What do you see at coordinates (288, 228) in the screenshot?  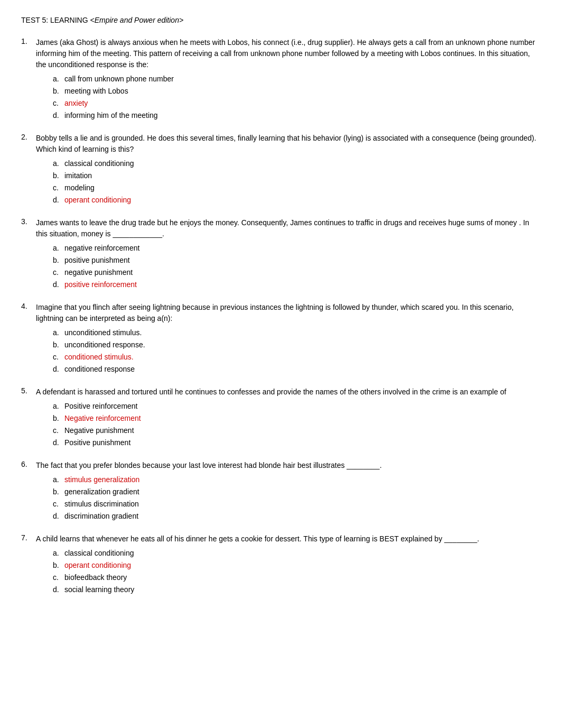 I see `question-text-3: James wants to leave the drug trade but …` at bounding box center [288, 228].